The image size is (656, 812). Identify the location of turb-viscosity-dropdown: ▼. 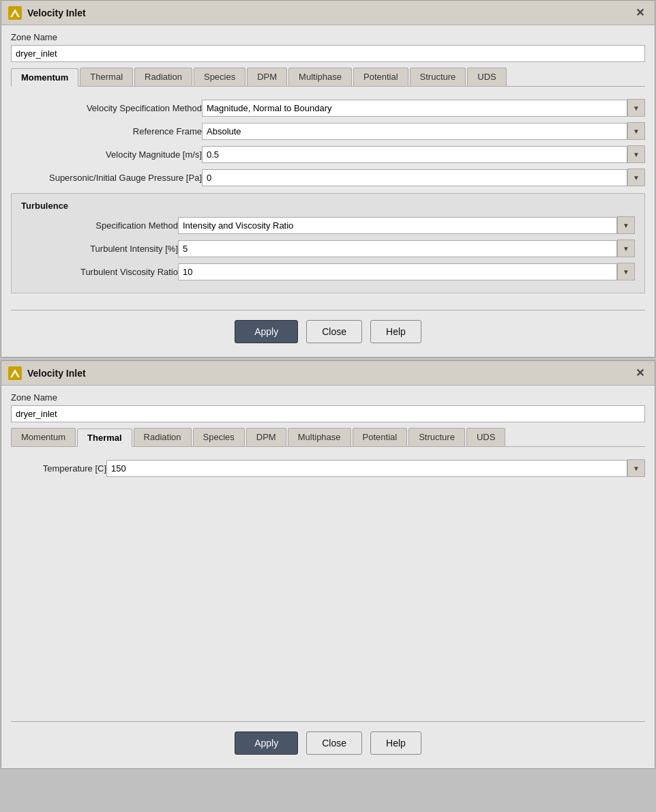
(626, 272).